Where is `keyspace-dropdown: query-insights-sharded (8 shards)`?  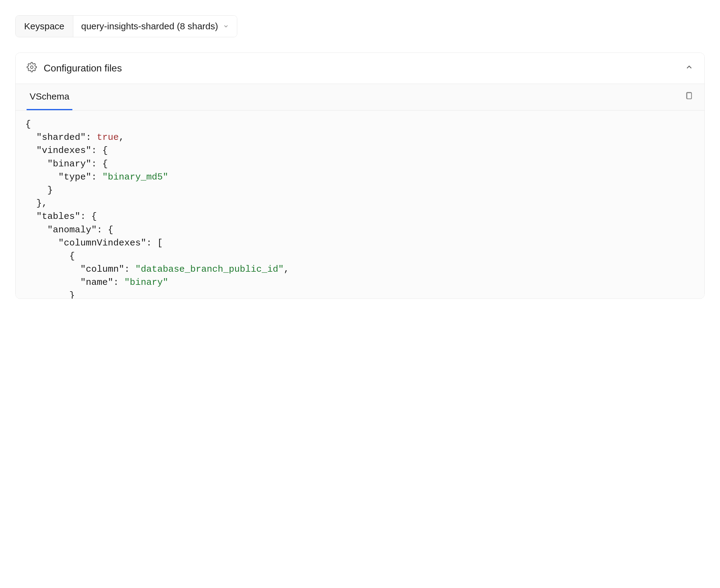
keyspace-dropdown: query-insights-sharded (8 shards) is located at coordinates (155, 26).